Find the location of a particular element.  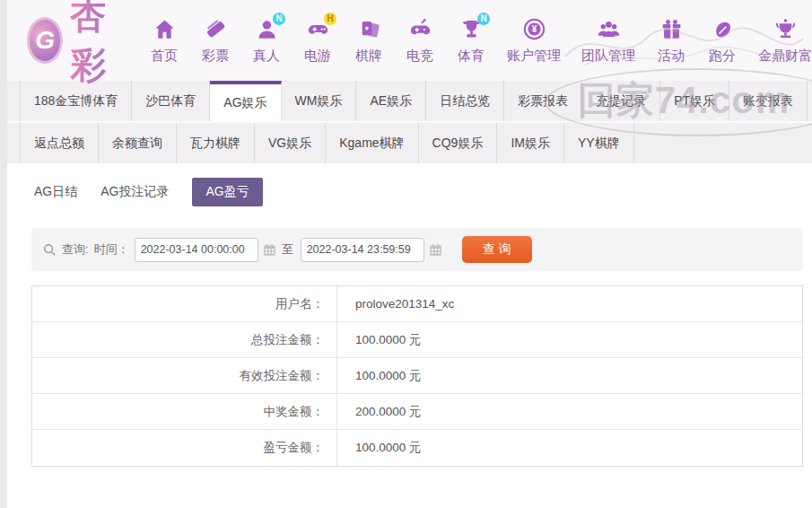

brand-logo: G 杏彩 is located at coordinates (75, 45).